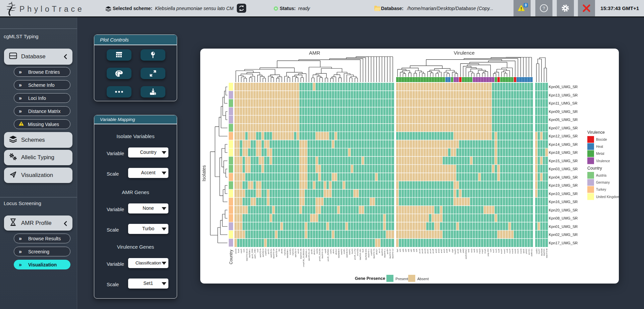 The width and height of the screenshot is (644, 309). What do you see at coordinates (331, 251) in the screenshot?
I see `svg-text: catA1` at bounding box center [331, 251].